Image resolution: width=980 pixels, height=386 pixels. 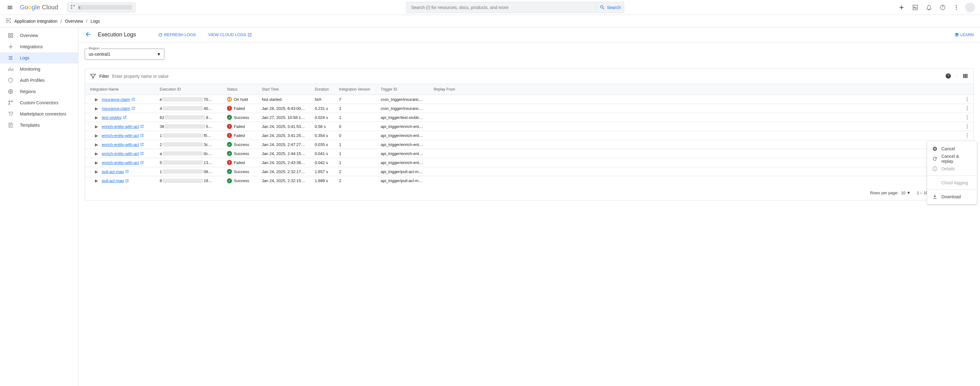 What do you see at coordinates (193, 89) in the screenshot?
I see `col-header-exec: Execution ID` at bounding box center [193, 89].